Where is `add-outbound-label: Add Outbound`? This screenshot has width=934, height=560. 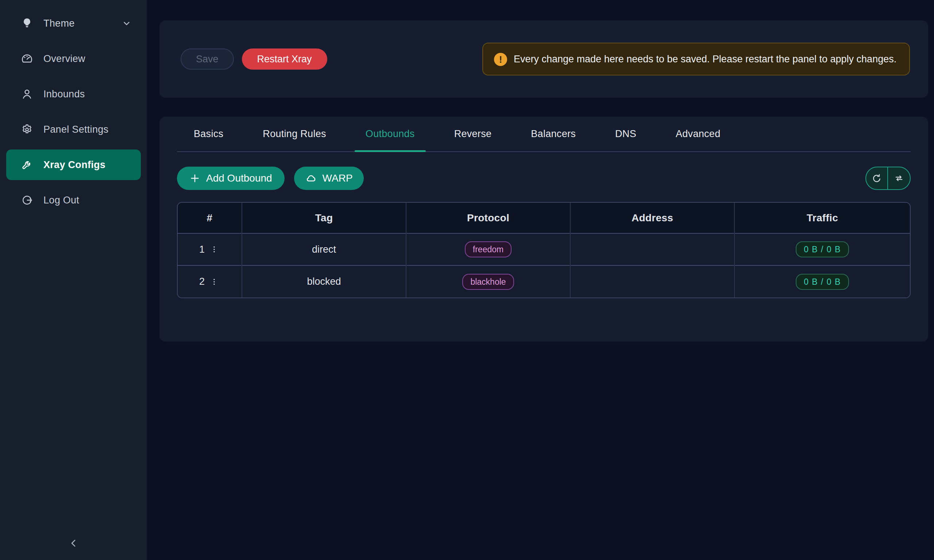 add-outbound-label: Add Outbound is located at coordinates (239, 178).